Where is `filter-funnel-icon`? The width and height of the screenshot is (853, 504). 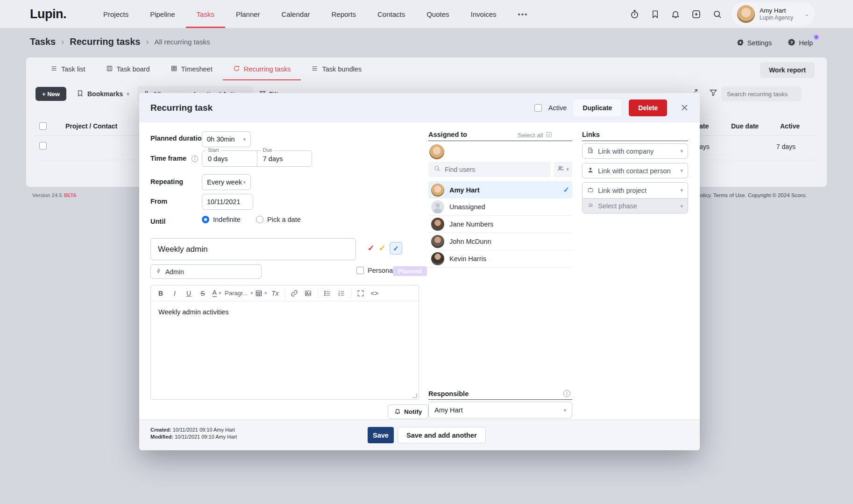 filter-funnel-icon is located at coordinates (713, 93).